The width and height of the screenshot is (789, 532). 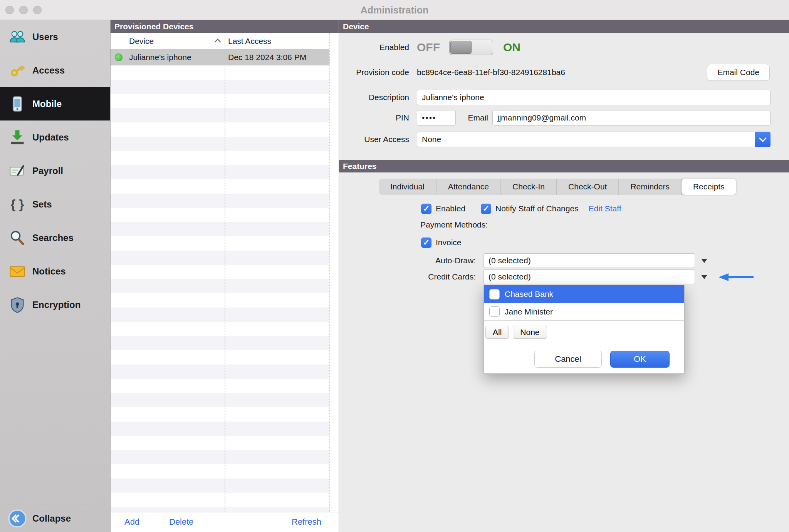 What do you see at coordinates (55, 137) in the screenshot?
I see `sidebar-item-updates: Updates` at bounding box center [55, 137].